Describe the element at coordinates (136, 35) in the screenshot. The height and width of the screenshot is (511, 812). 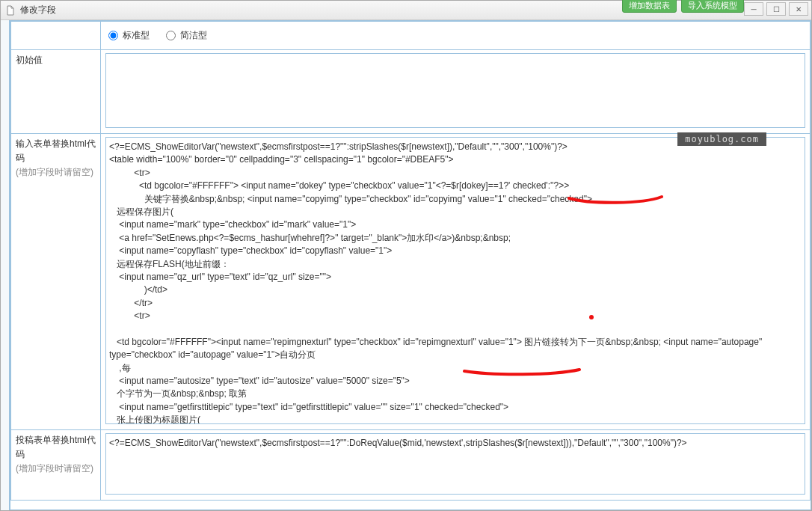
I see `radio-standard-label: 标准型` at that location.